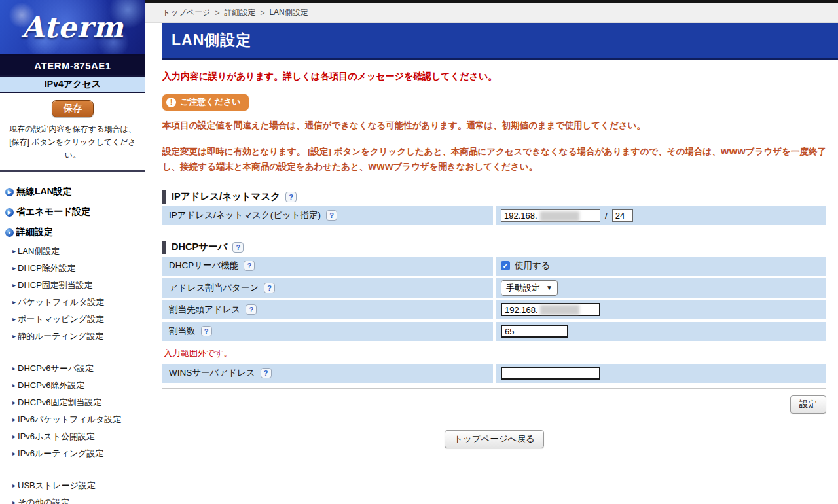  What do you see at coordinates (808, 405) in the screenshot?
I see `submit-button: 設定` at bounding box center [808, 405].